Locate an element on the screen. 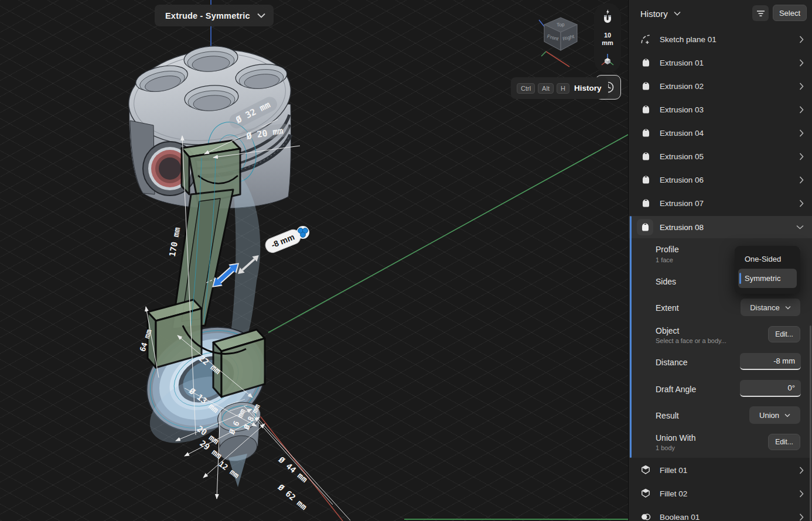 The width and height of the screenshot is (812, 521). history-item-label: Extrusion 05 is located at coordinates (729, 157).